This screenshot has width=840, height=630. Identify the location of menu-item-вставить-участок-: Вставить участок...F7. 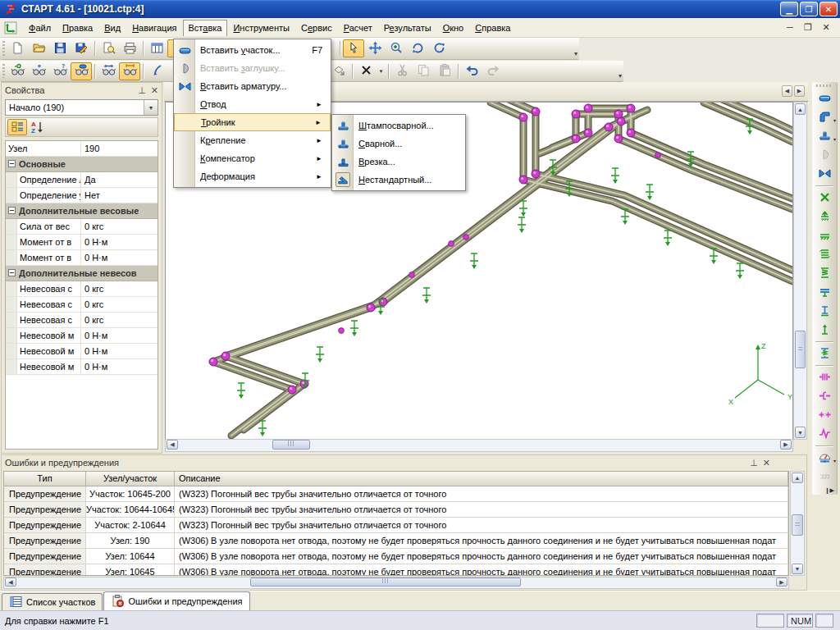
(253, 50).